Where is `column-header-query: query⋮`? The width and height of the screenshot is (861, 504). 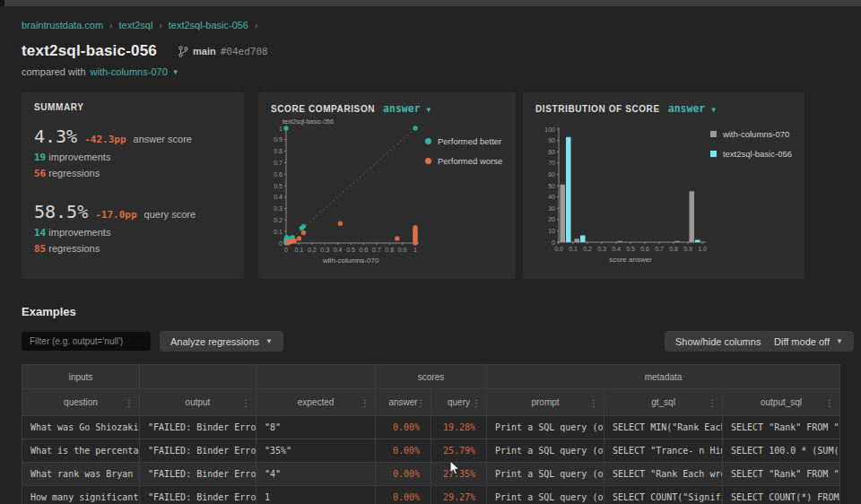 column-header-query: query⋮ is located at coordinates (459, 403).